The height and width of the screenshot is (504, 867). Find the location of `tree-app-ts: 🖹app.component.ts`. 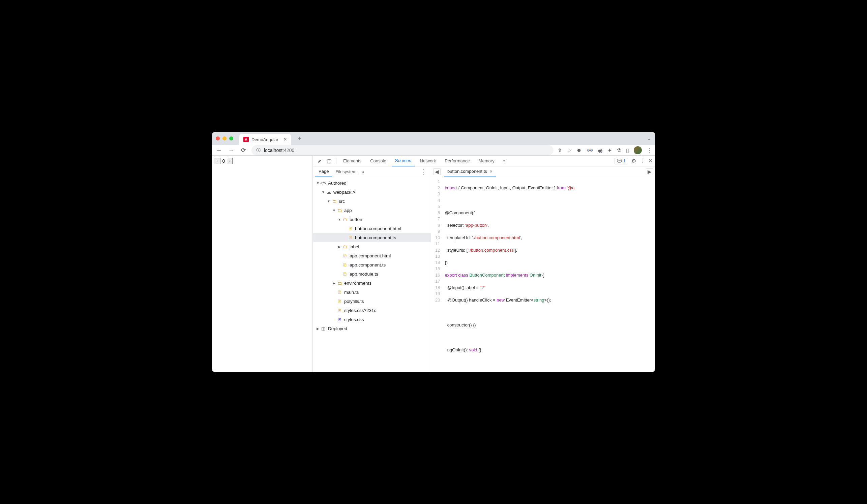

tree-app-ts: 🖹app.component.ts is located at coordinates (372, 265).